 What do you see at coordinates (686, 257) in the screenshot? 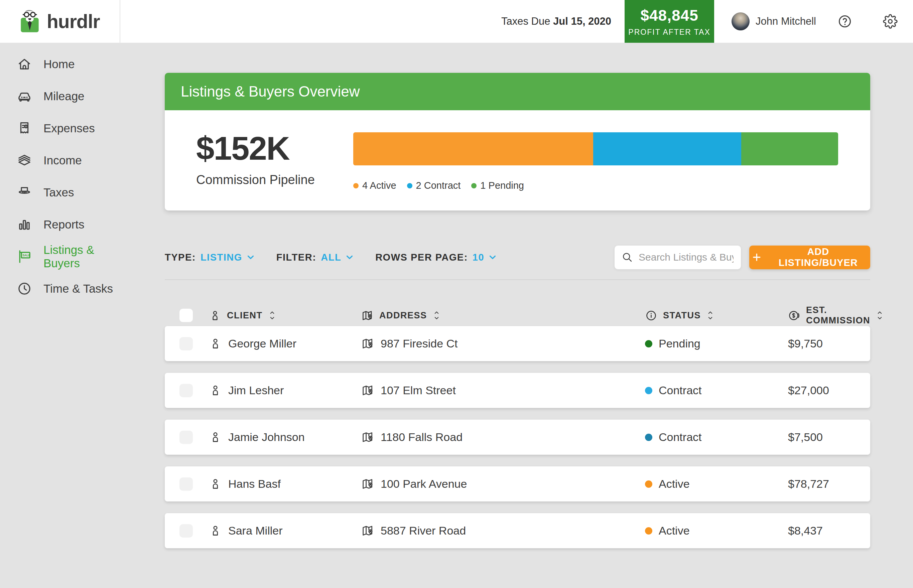
I see `search-input` at bounding box center [686, 257].